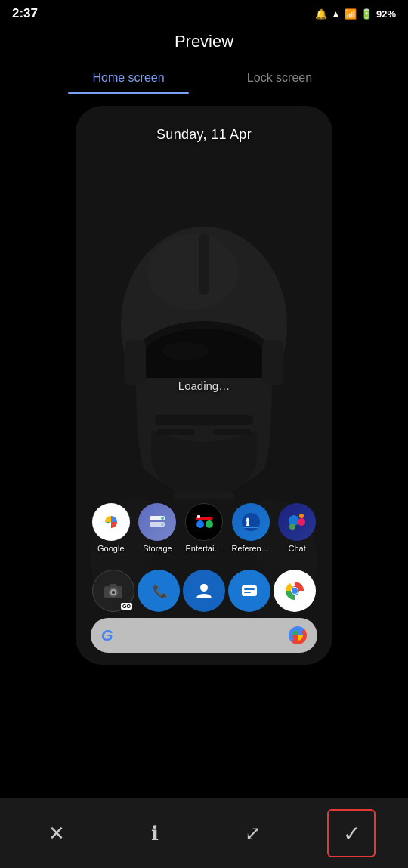 The image size is (408, 868). What do you see at coordinates (204, 591) in the screenshot?
I see `dock-contacts` at bounding box center [204, 591].